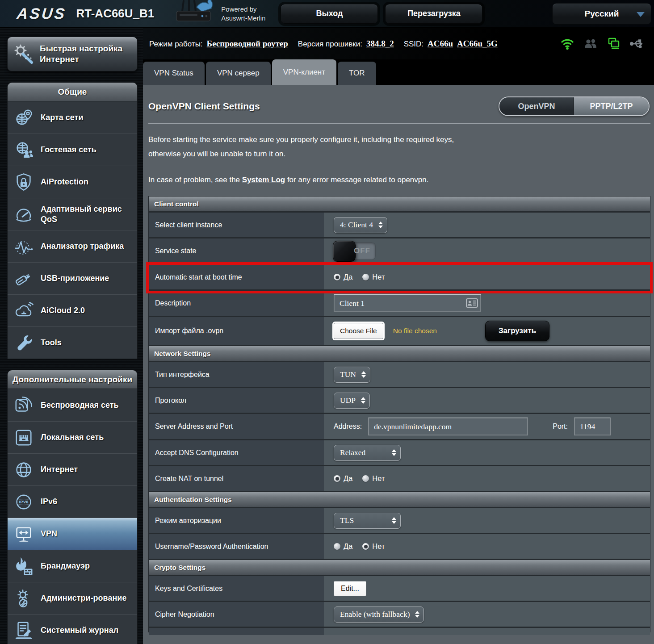 This screenshot has width=654, height=644. Describe the element at coordinates (343, 277) in the screenshot. I see `auto-start-radio-yes: Да` at that location.